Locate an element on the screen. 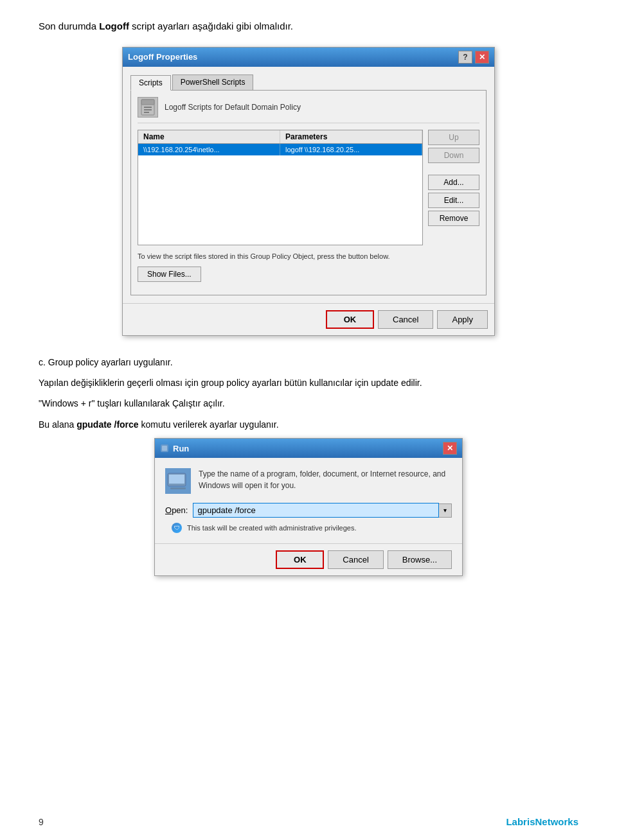 The image size is (617, 840). intro-paragraph: Son durumda Logoff script ayarları aşağı… is located at coordinates (308, 27).